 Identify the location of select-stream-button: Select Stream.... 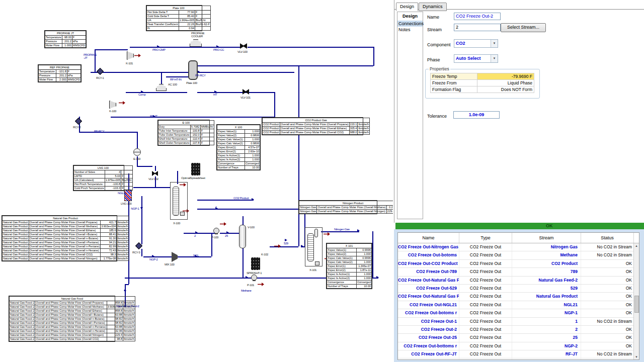
(523, 28).